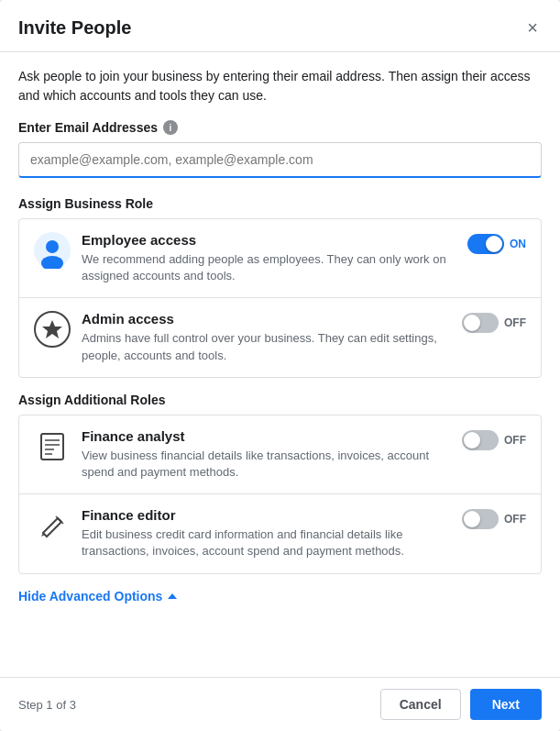  I want to click on finance-analyst-role-content: Finance analyst View business financial …, so click(266, 455).